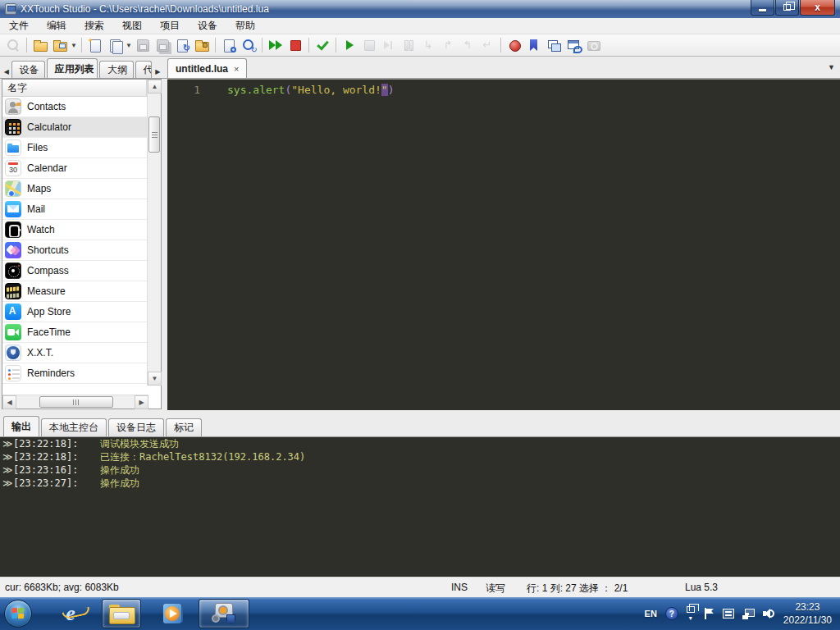  What do you see at coordinates (75, 189) in the screenshot?
I see `list-item-maps: Maps` at bounding box center [75, 189].